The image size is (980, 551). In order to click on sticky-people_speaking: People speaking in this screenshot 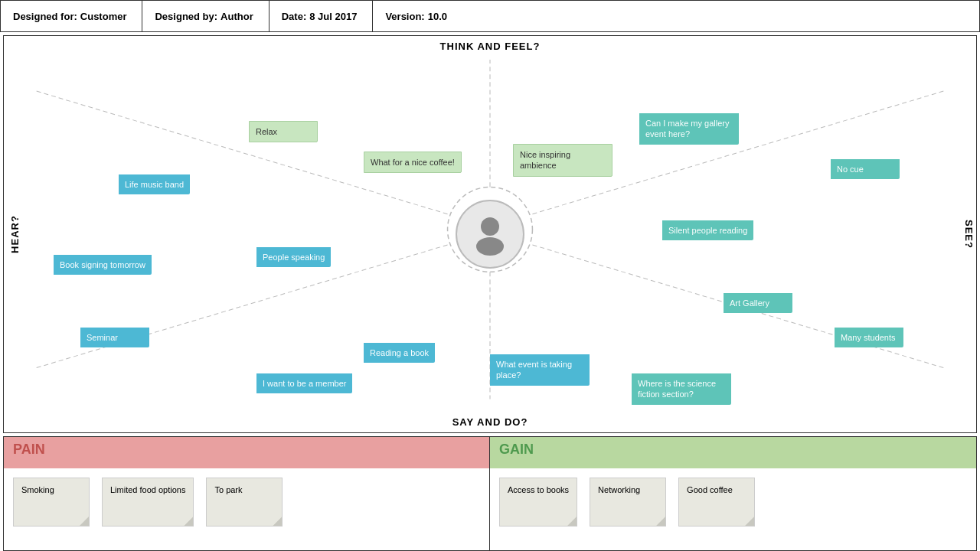, I will do `click(294, 257)`.